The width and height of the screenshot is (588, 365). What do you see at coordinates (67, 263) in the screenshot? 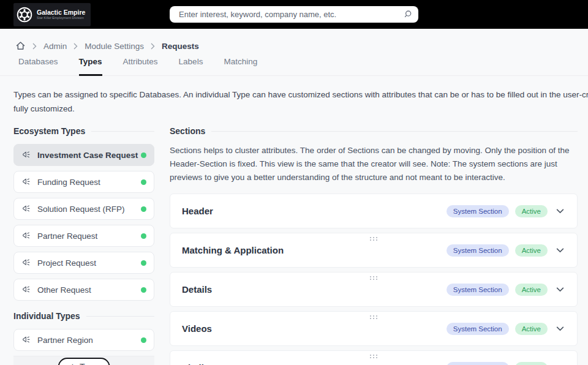
I see `type-item-label: Project Request` at bounding box center [67, 263].